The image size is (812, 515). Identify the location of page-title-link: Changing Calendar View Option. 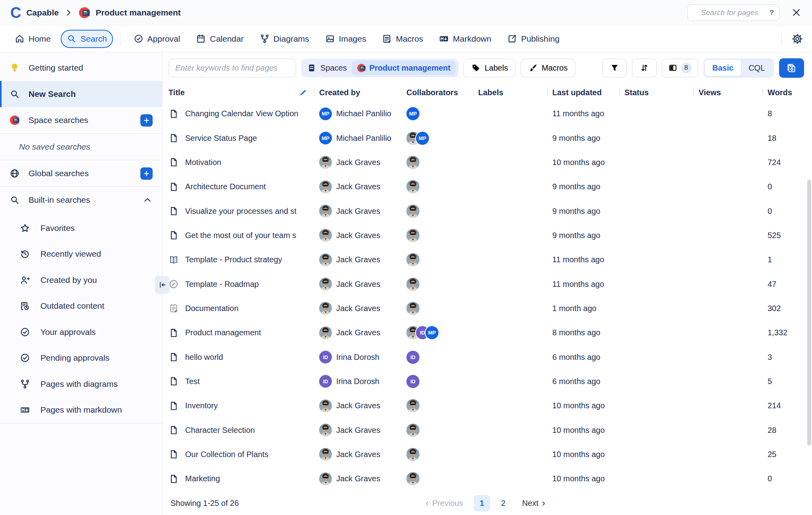
(242, 113).